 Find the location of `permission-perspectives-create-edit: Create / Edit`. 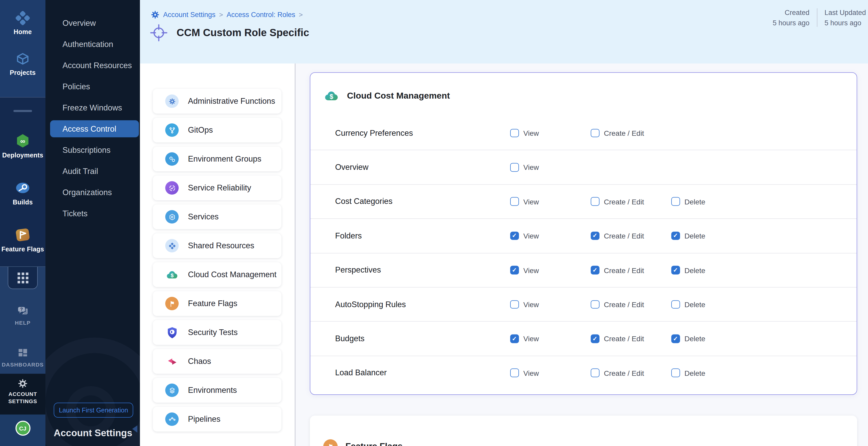

permission-perspectives-create-edit: Create / Edit is located at coordinates (617, 270).